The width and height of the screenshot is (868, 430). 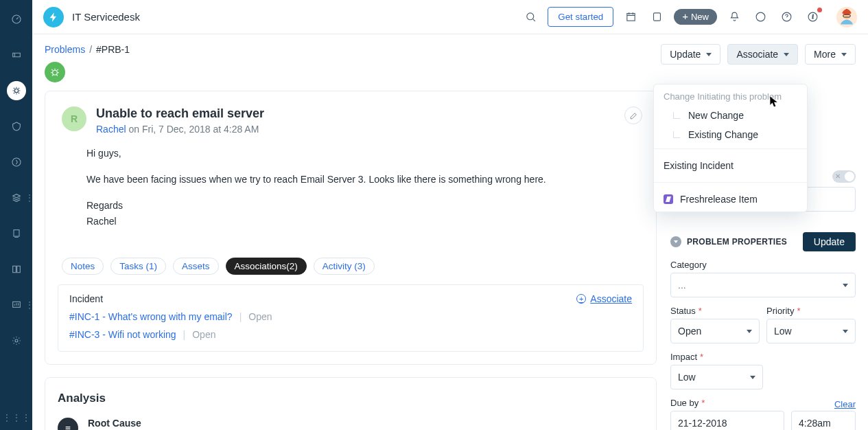 What do you see at coordinates (55, 72) in the screenshot?
I see `problem-badge-icon` at bounding box center [55, 72].